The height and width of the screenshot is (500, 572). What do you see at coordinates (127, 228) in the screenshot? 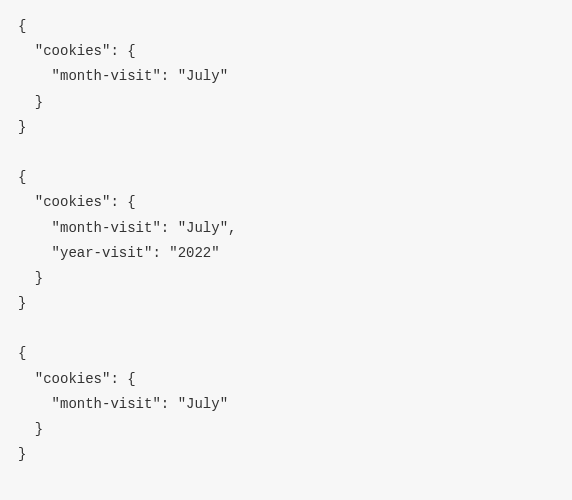
I see `code-line: "month-visit": "July",` at bounding box center [127, 228].